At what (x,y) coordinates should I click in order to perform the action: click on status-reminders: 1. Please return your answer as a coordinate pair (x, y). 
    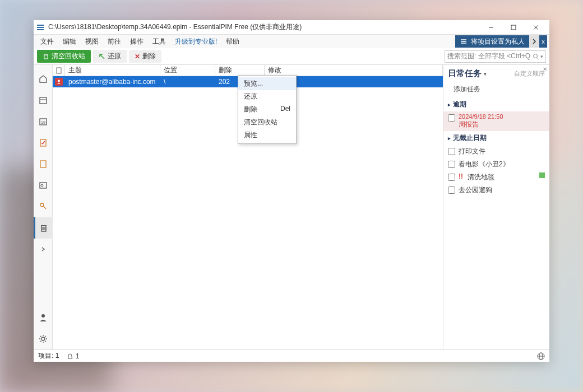
    Looking at the image, I should click on (73, 356).